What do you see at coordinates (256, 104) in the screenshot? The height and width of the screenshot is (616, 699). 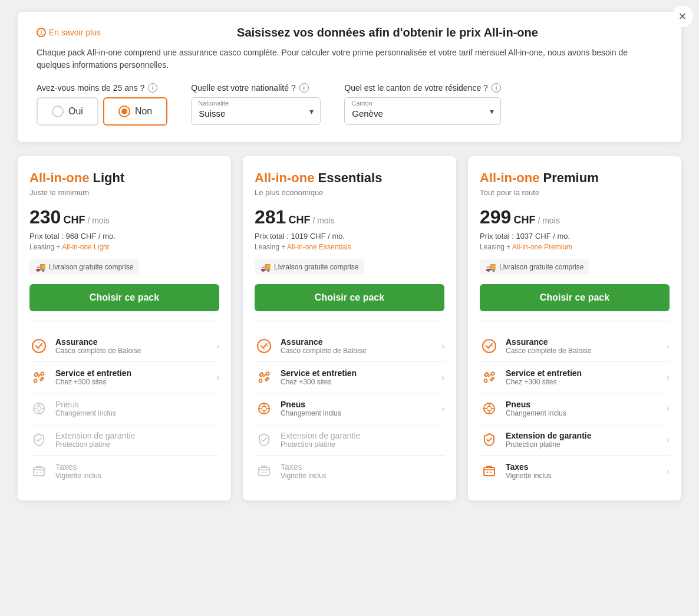 I see `nationality-form-group: Quelle est votre nationalité ? i Nationa…` at bounding box center [256, 104].